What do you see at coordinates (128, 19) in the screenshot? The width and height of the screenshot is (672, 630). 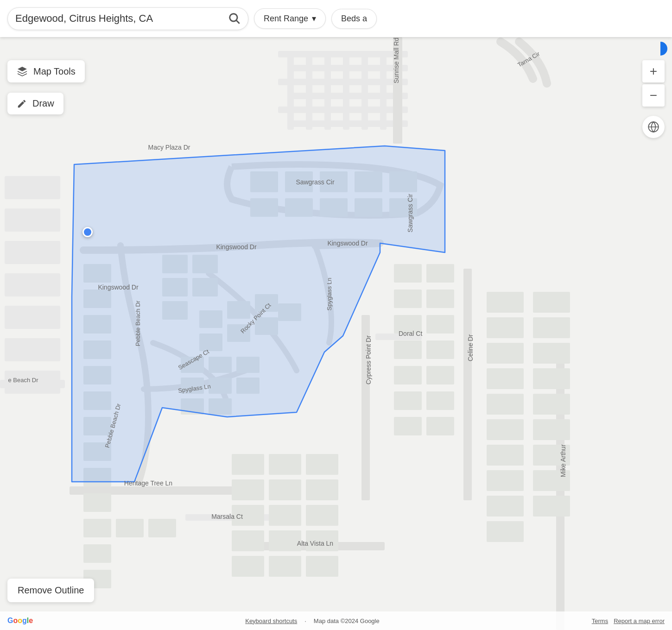 I see `search-box` at bounding box center [128, 19].